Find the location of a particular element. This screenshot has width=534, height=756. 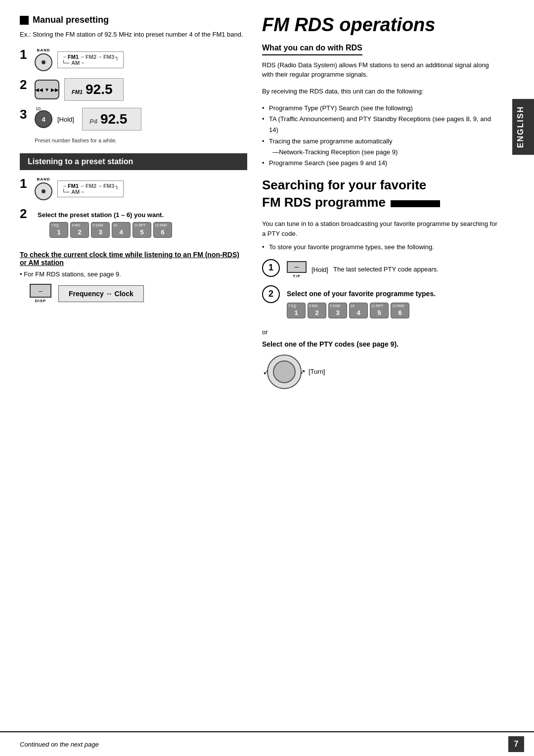

key-1-label: 7 EQ is located at coordinates (55, 225).